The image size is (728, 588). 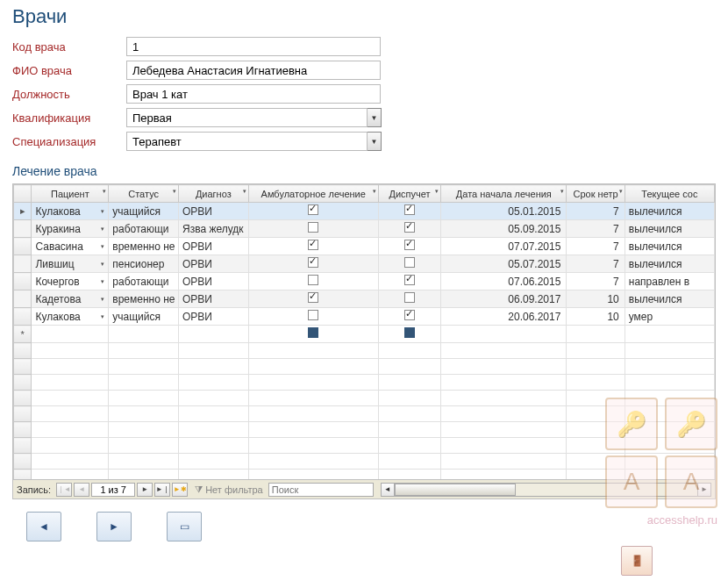 What do you see at coordinates (503, 299) in the screenshot?
I see `cell-start-date: 06.09.2017` at bounding box center [503, 299].